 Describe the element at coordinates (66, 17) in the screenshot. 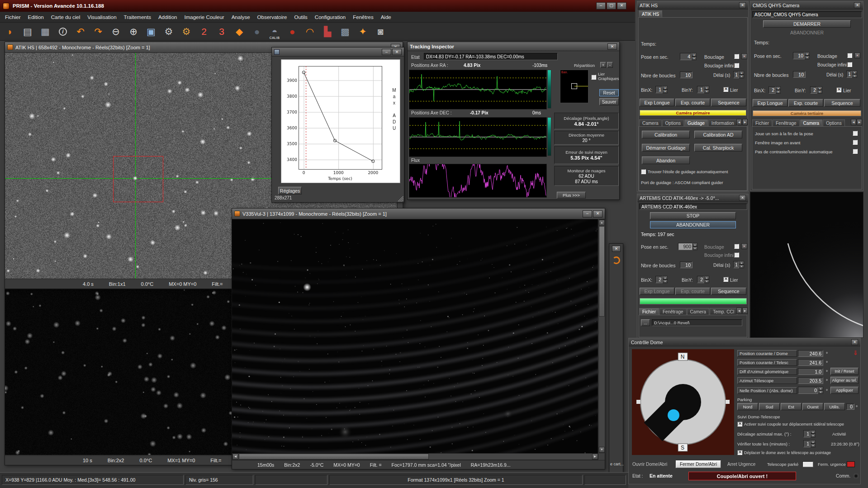

I see `menu-carte-du-ciel: Carte du ciel` at that location.